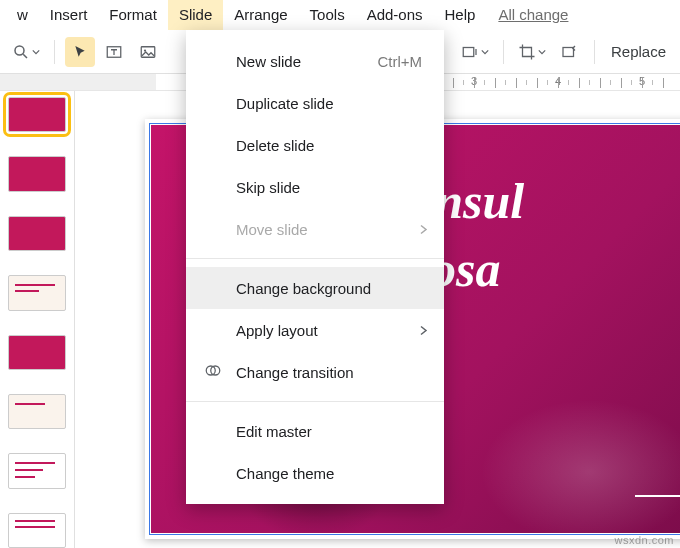  What do you see at coordinates (658, 496) in the screenshot?
I see `slide-decoration-line` at bounding box center [658, 496].